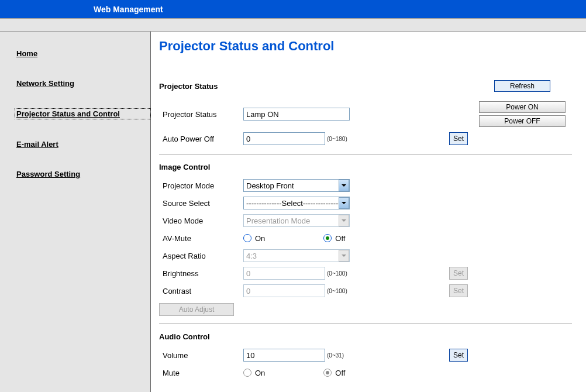 The height and width of the screenshot is (392, 586). What do you see at coordinates (297, 203) in the screenshot?
I see `source-select: --------------Select---------------` at bounding box center [297, 203].